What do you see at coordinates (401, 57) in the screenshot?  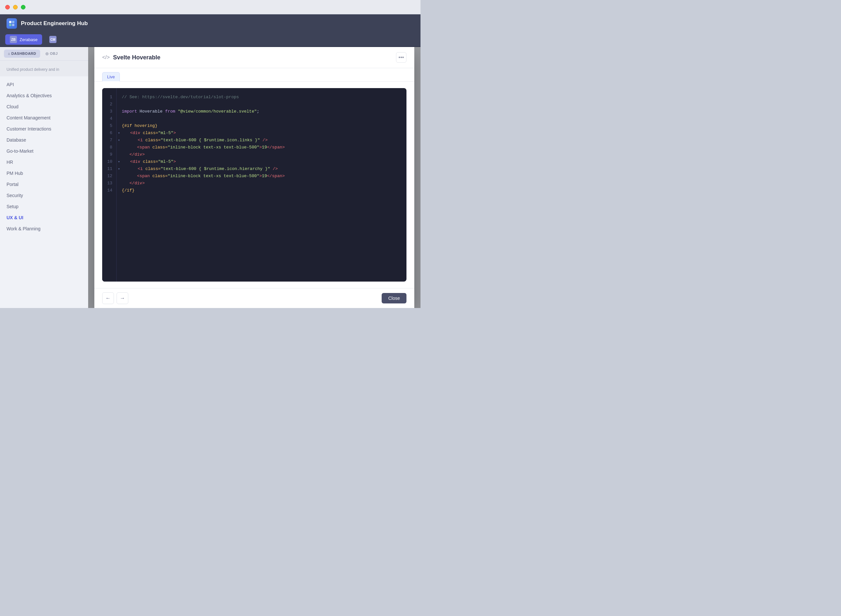 I see `modal-more-button: •••` at bounding box center [401, 57].